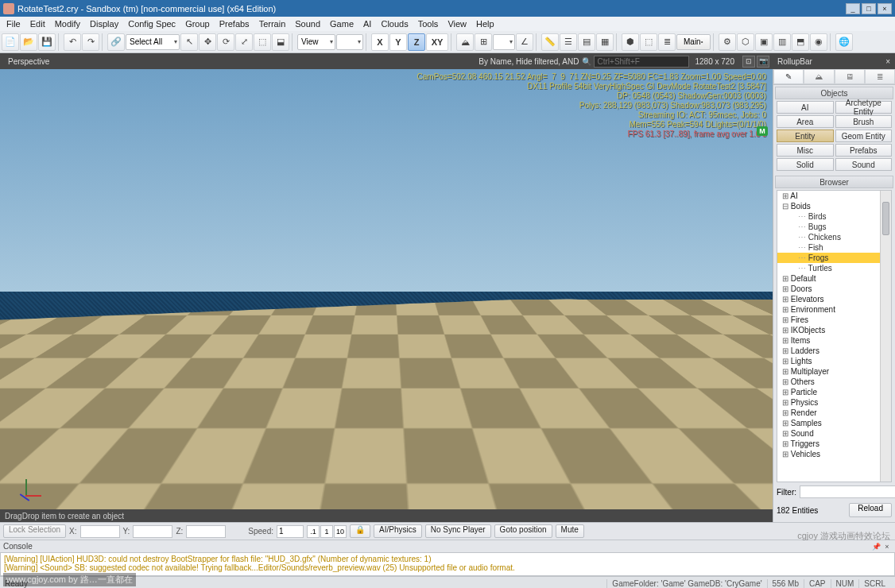 Image resolution: width=895 pixels, height=588 pixels. What do you see at coordinates (828, 319) in the screenshot?
I see `tree-item-fires: Fires` at bounding box center [828, 319].